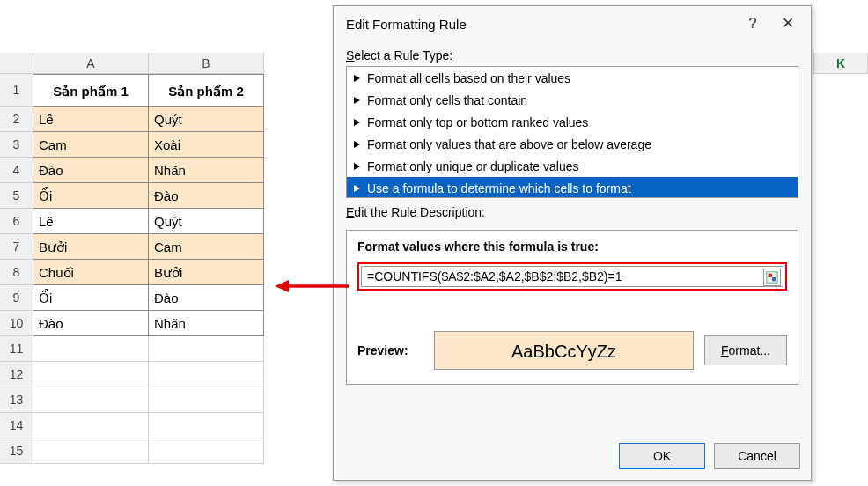 The width and height of the screenshot is (868, 486). I want to click on rule-type-label: Format all cells based on their values, so click(468, 78).